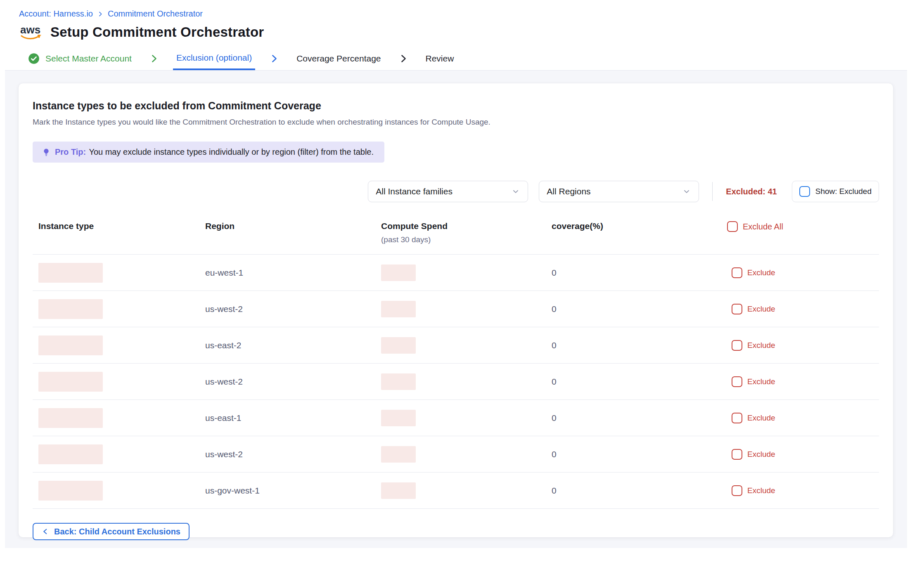  Describe the element at coordinates (639, 226) in the screenshot. I see `col-header-coverage: coverage(%)` at that location.